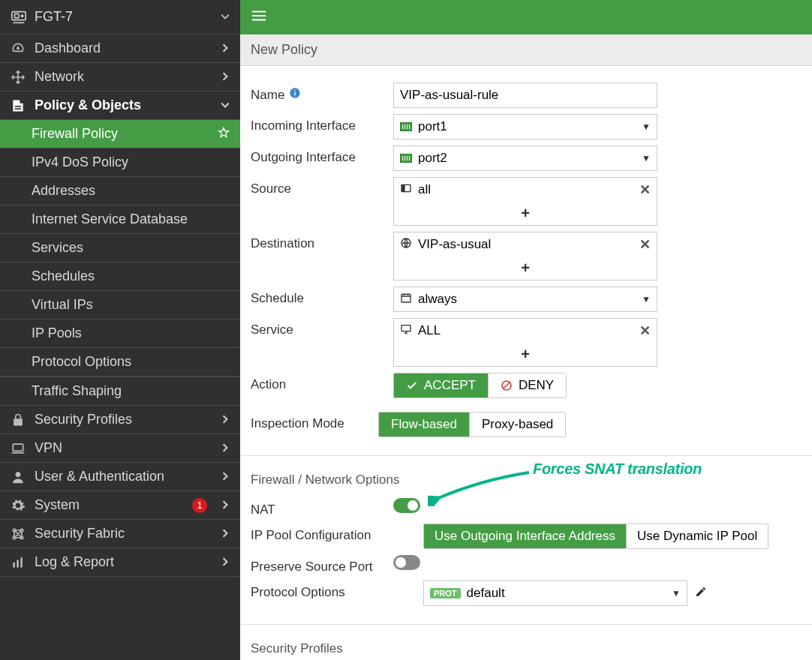 The width and height of the screenshot is (812, 660). What do you see at coordinates (200, 506) in the screenshot?
I see `badge: 1` at bounding box center [200, 506].